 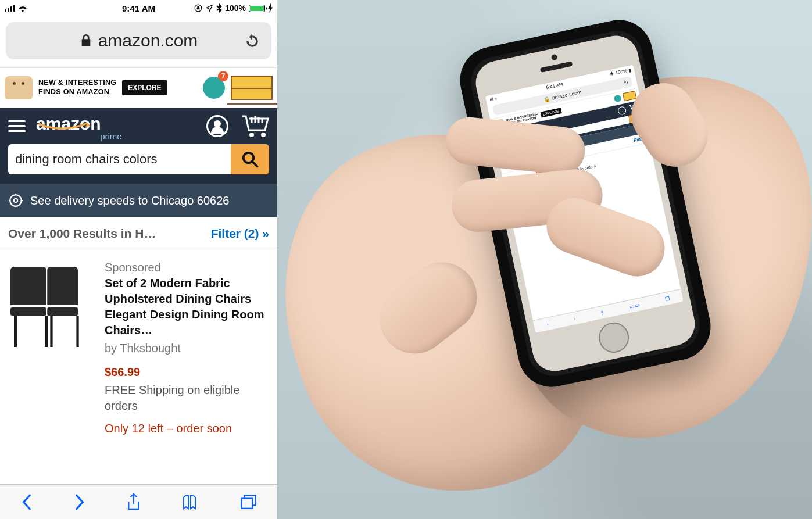 What do you see at coordinates (240, 234) in the screenshot?
I see `filter-link: Filter (2) »` at bounding box center [240, 234].